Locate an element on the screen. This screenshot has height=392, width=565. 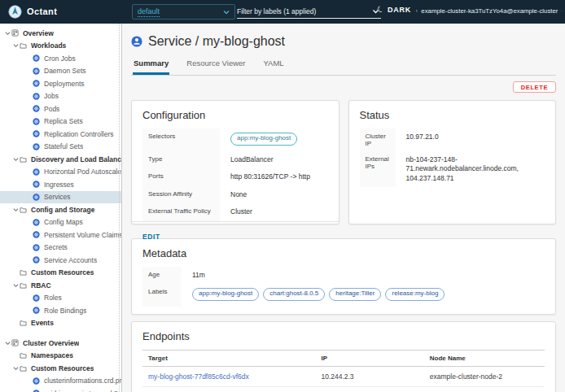
field-label: Ports is located at coordinates (181, 177).